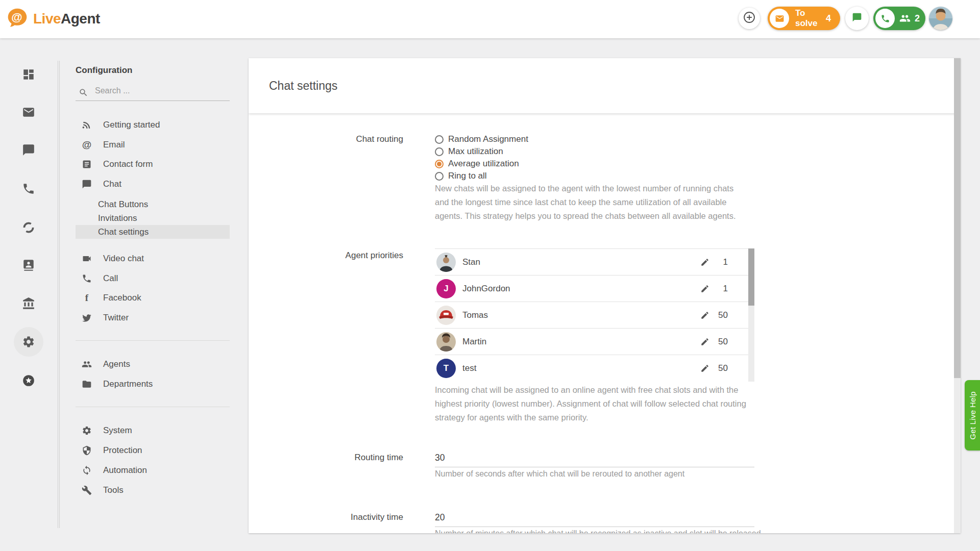 Image resolution: width=980 pixels, height=551 pixels. I want to click on sidebar-item-chat-settings: Chat settings, so click(153, 232).